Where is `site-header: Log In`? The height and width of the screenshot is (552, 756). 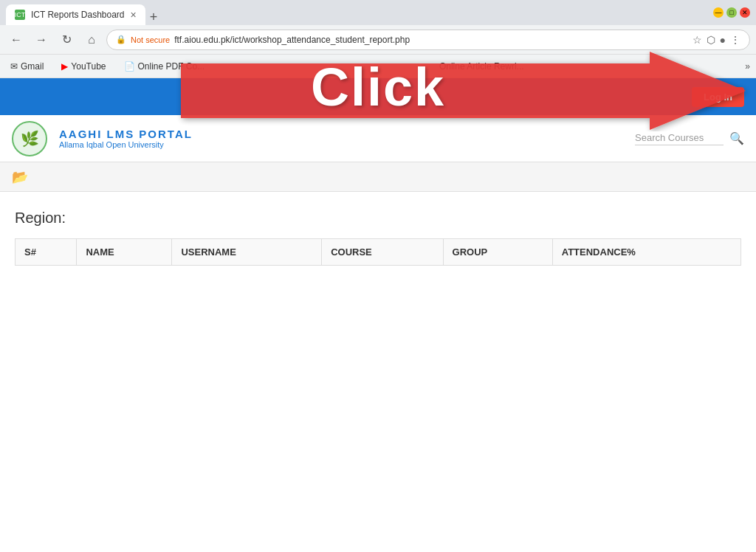
site-header: Log In is located at coordinates (378, 97).